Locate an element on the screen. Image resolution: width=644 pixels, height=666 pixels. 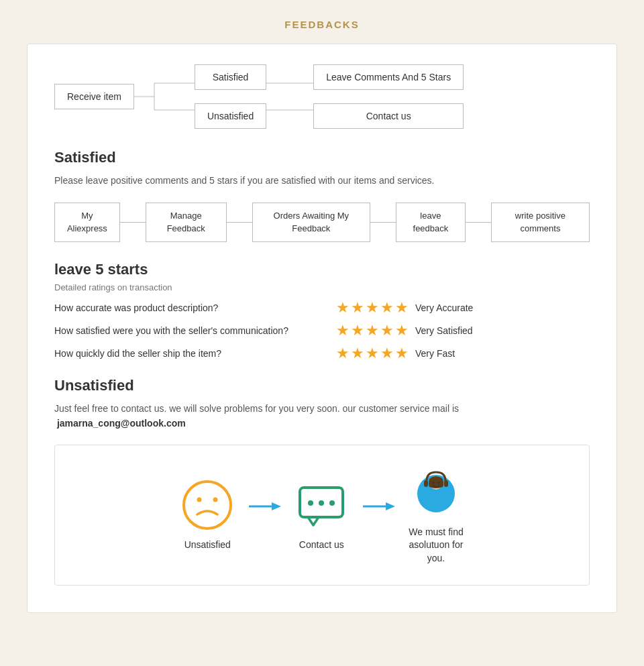
rating-label-1: Very Satisfied is located at coordinates (444, 331).